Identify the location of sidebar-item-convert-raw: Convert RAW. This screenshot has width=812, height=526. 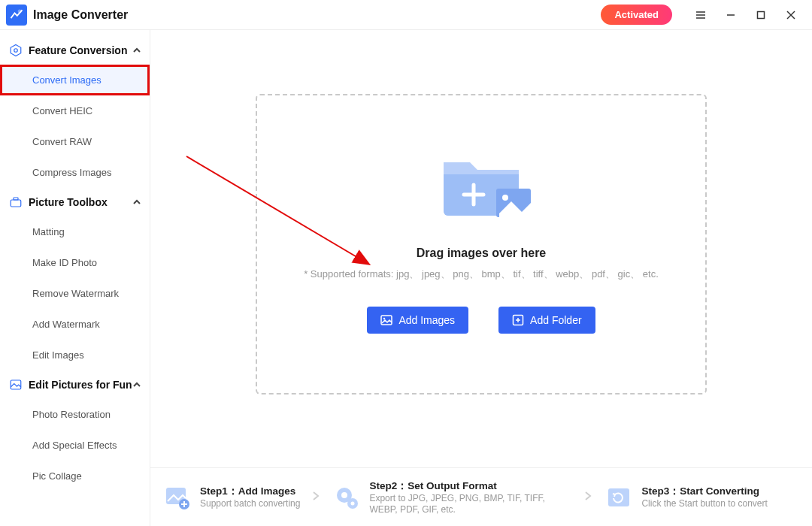
(75, 141).